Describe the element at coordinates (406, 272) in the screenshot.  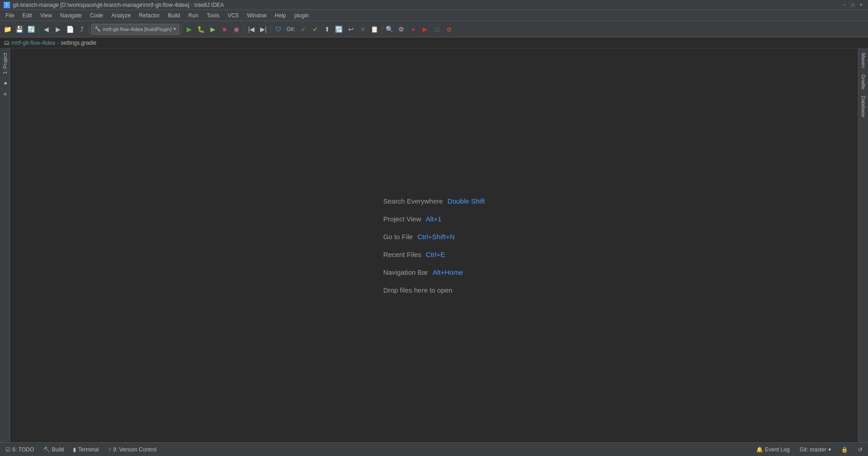
I see `navigation-bar-label: Navigation Bar` at that location.